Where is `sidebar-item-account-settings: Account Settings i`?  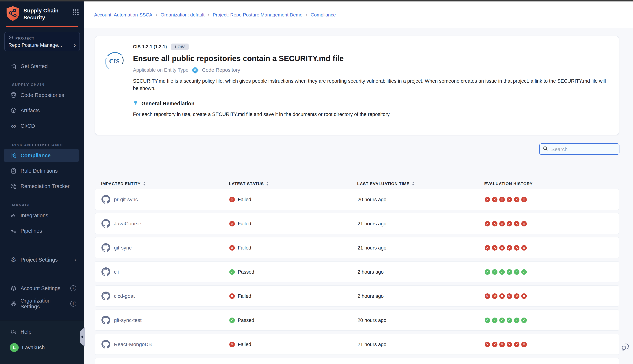 sidebar-item-account-settings: Account Settings i is located at coordinates (42, 288).